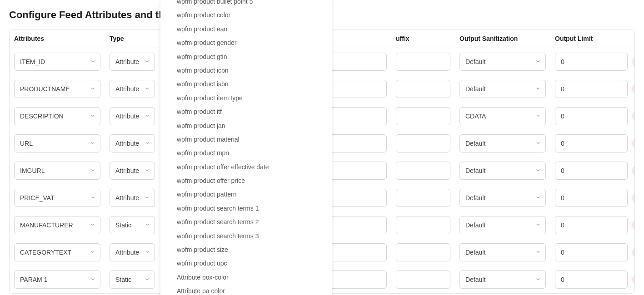 The image size is (644, 295). What do you see at coordinates (57, 89) in the screenshot?
I see `attribute-select: PRODUCTNAME` at bounding box center [57, 89].